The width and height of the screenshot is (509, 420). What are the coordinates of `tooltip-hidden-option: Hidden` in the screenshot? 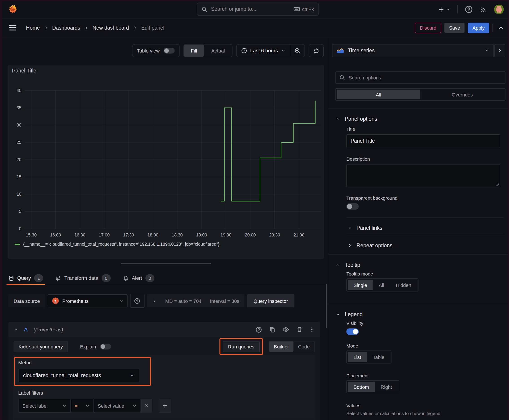 It's located at (404, 285).